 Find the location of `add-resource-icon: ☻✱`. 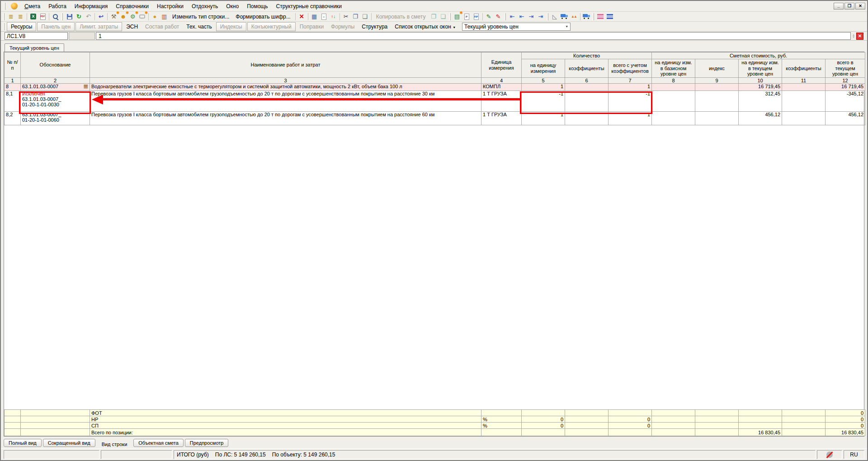

add-resource-icon: ☻✱ is located at coordinates (123, 17).